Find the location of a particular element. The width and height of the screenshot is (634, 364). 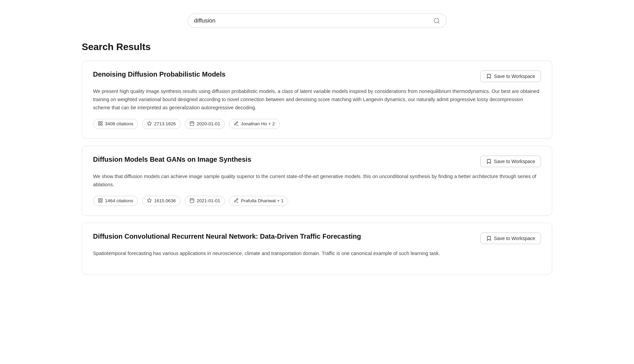

page-title: Search Results is located at coordinates (317, 47).